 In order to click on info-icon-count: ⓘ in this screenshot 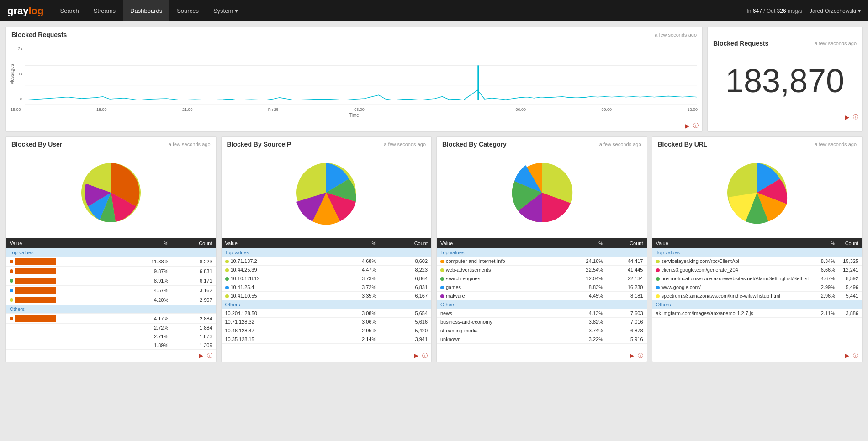, I will do `click(856, 117)`.